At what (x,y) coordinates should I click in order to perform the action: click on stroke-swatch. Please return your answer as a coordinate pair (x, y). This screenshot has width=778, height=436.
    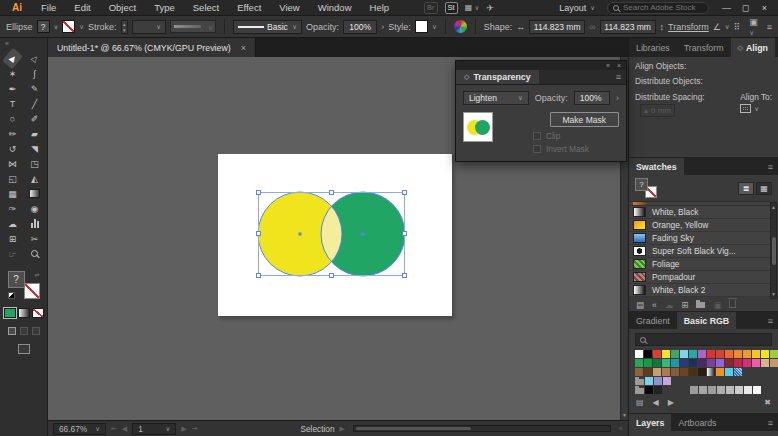
    Looking at the image, I should click on (68, 26).